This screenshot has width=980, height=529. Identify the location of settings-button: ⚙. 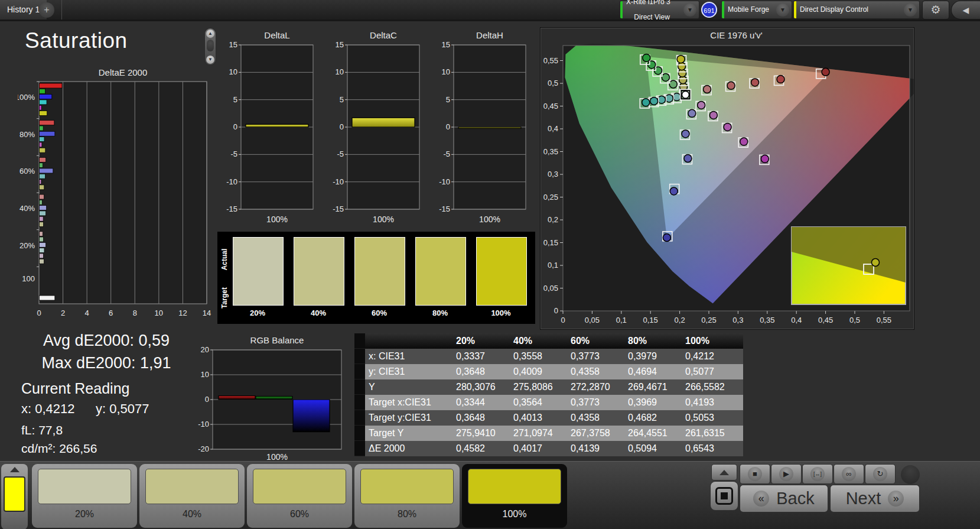
(936, 10).